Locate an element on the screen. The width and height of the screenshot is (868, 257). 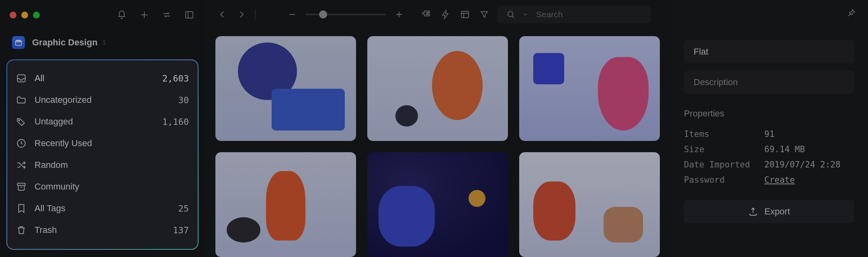
minimize-window-button is located at coordinates (25, 15).